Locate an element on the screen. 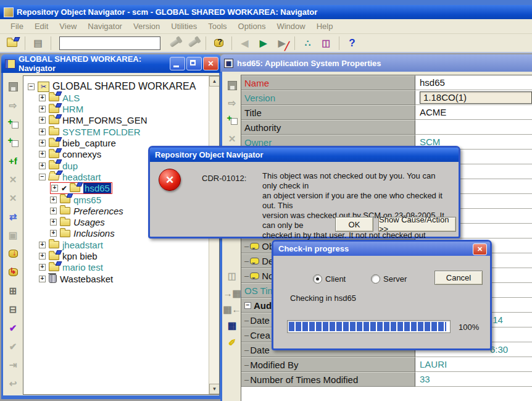 The image size is (532, 401). tree-item-als: +ALS is located at coordinates (52, 98).